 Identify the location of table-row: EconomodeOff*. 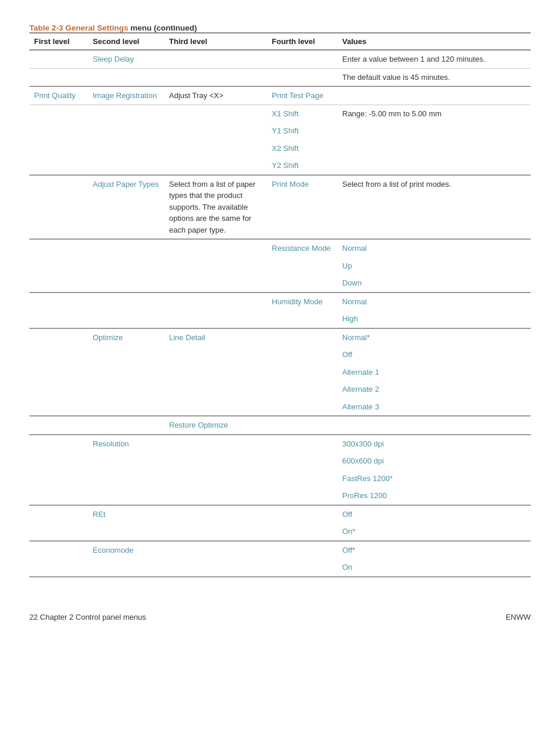
(280, 550).